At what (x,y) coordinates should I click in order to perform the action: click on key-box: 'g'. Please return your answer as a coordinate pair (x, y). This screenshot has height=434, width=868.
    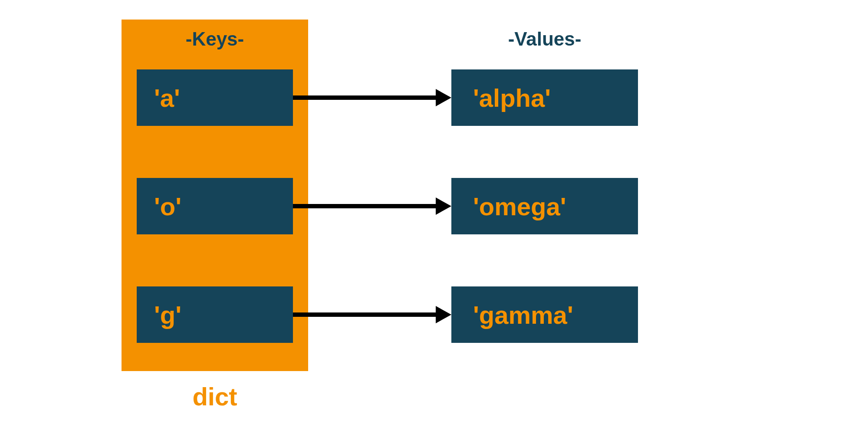
    Looking at the image, I should click on (215, 315).